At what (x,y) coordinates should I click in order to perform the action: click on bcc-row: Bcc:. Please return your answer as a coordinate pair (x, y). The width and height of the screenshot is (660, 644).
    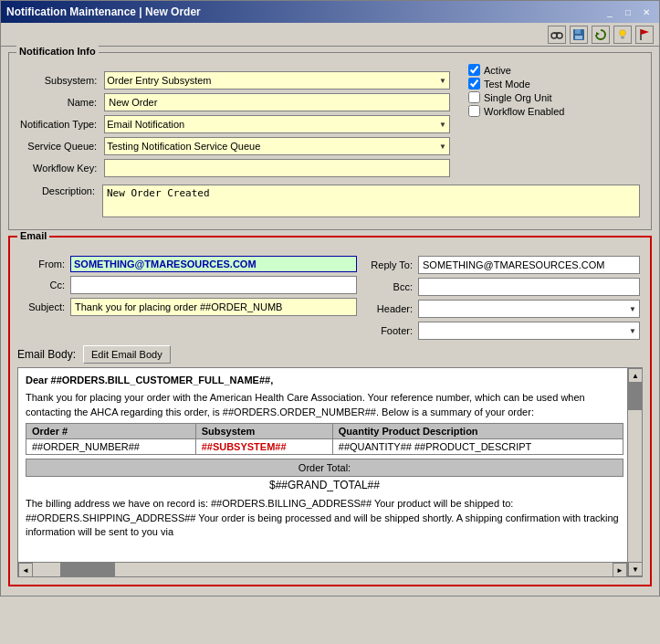
    Looking at the image, I should click on (504, 287).